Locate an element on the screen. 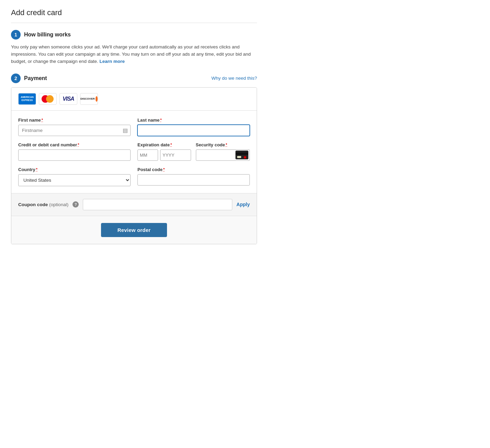 The width and height of the screenshot is (490, 448). card-number-group: Credit or debit card number* is located at coordinates (74, 152).